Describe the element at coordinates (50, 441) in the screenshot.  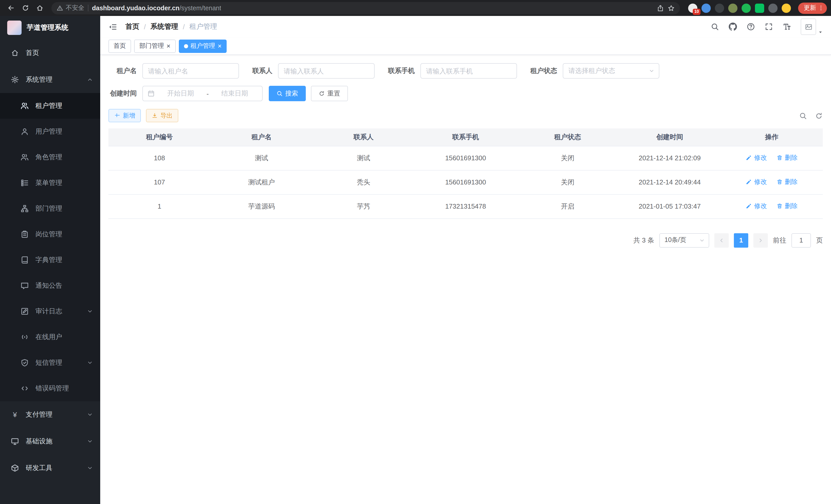
I see `sidebar-item-infra: 基础设施` at that location.